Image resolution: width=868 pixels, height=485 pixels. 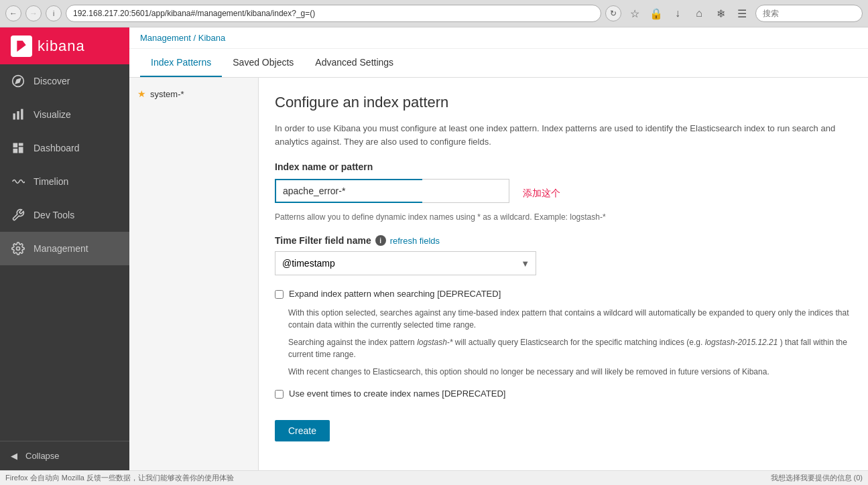 I want to click on page-description: In order to use Kibana you must configur…, so click(x=563, y=135).